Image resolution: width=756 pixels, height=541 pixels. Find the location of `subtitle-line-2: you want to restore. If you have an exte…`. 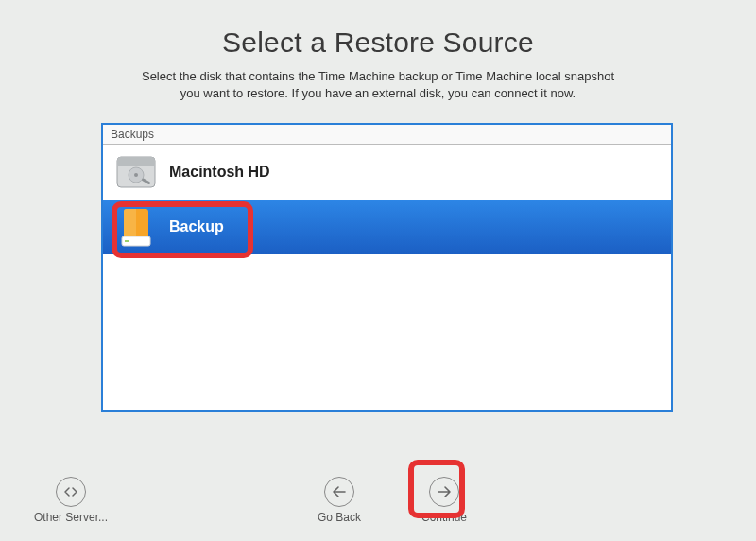

subtitle-line-2: you want to restore. If you have an exte… is located at coordinates (378, 93).